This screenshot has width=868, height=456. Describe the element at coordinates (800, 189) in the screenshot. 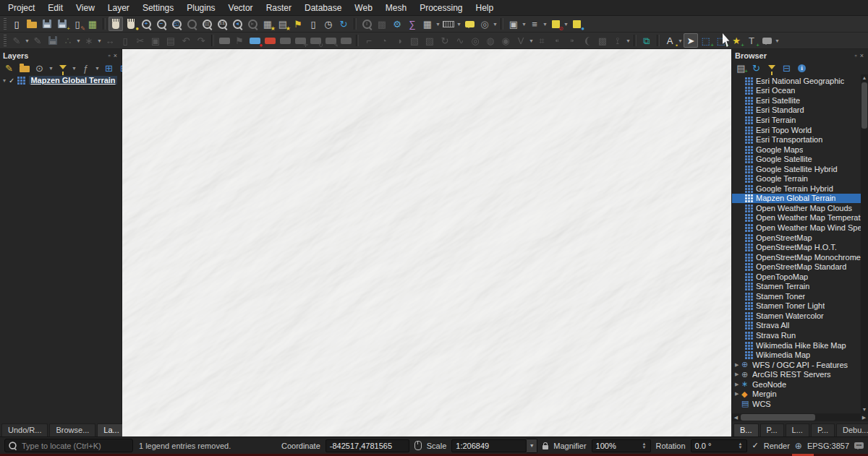

I see `browser-item: Google Terrain Hybrid` at that location.